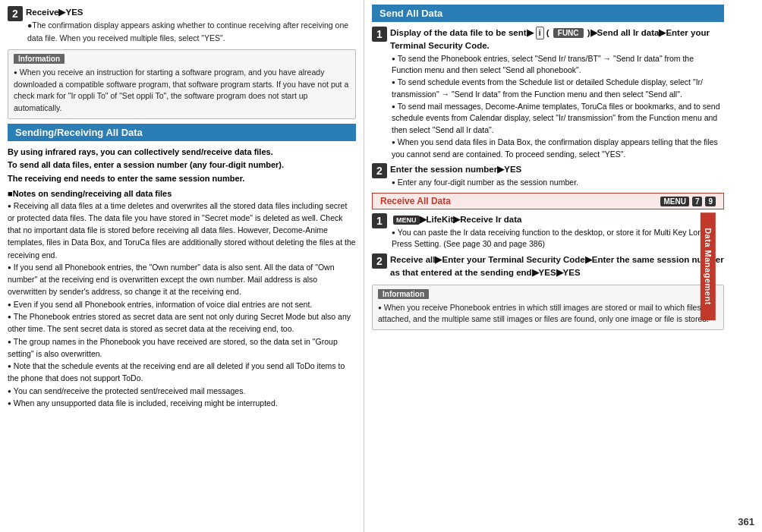  Describe the element at coordinates (182, 231) in the screenshot. I see `list-item: Receiving all data files at a time delet…` at that location.